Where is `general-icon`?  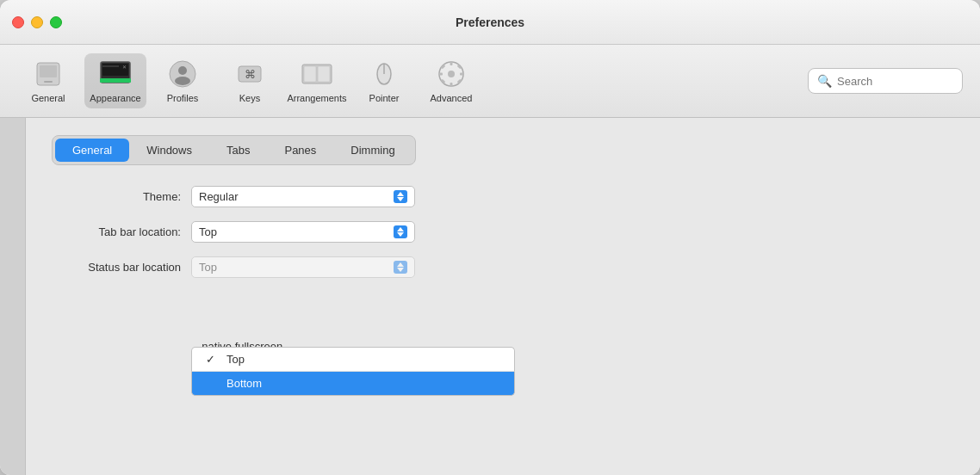
general-icon is located at coordinates (48, 74).